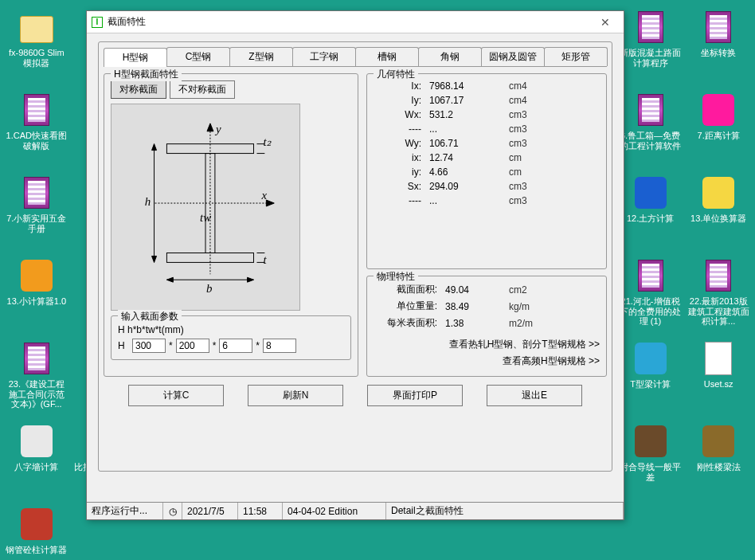 This screenshot has width=755, height=560. What do you see at coordinates (295, 395) in the screenshot?
I see `refresh-button: 刷新N` at bounding box center [295, 395].